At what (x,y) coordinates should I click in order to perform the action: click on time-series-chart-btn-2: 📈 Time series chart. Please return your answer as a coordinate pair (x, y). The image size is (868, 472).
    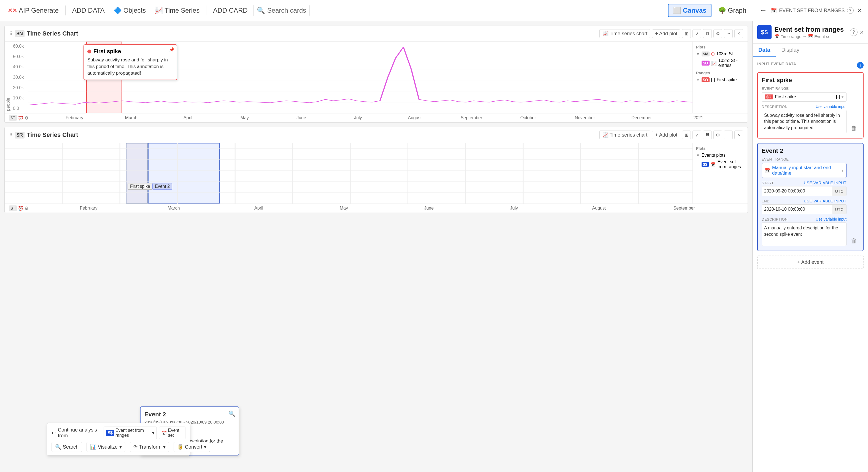
    Looking at the image, I should click on (625, 135).